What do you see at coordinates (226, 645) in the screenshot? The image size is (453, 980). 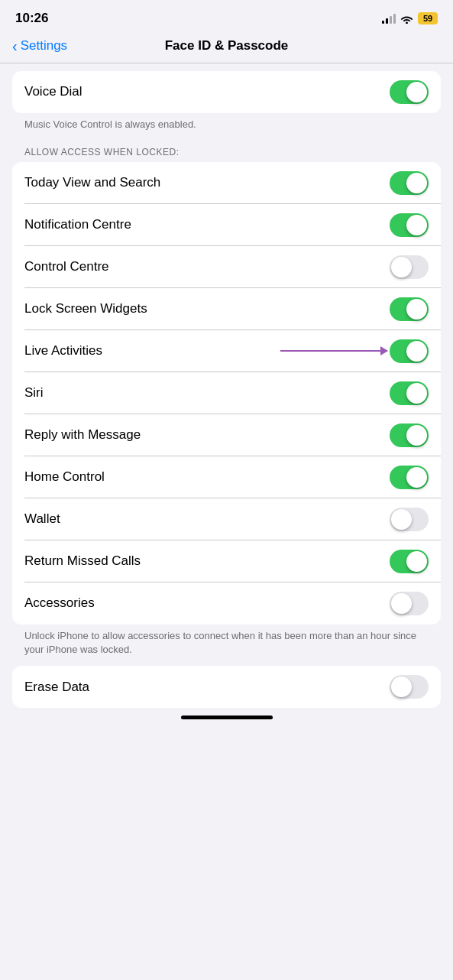 I see `accessories-note: Unlock iPhone to allow accessories to co…` at bounding box center [226, 645].